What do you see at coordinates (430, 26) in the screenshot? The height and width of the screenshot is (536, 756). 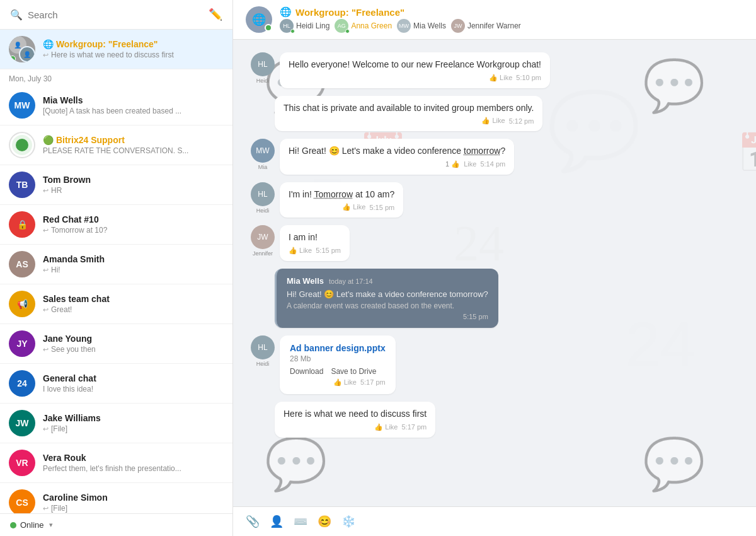 I see `member-name: Mia Wells` at bounding box center [430, 26].